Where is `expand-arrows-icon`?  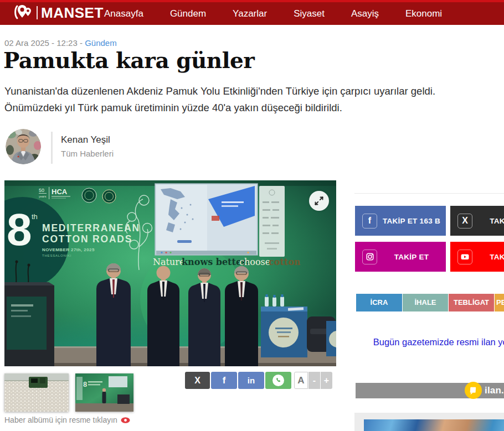
expand-arrows-icon is located at coordinates (319, 201).